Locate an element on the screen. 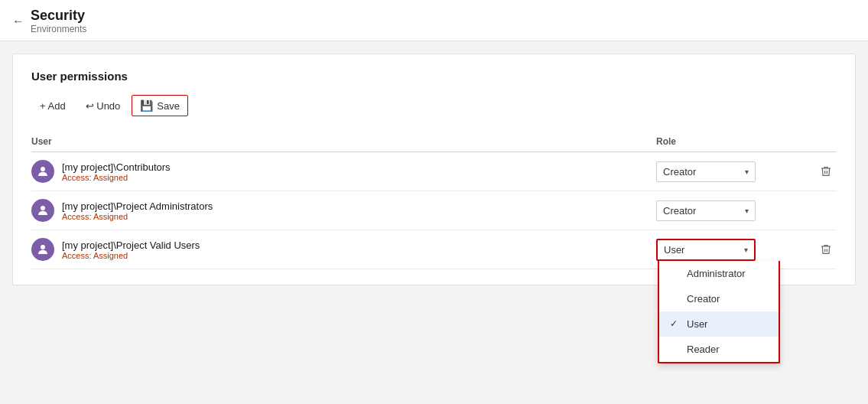 This screenshot has height=404, width=868. col-role-header: Role is located at coordinates (733, 142).